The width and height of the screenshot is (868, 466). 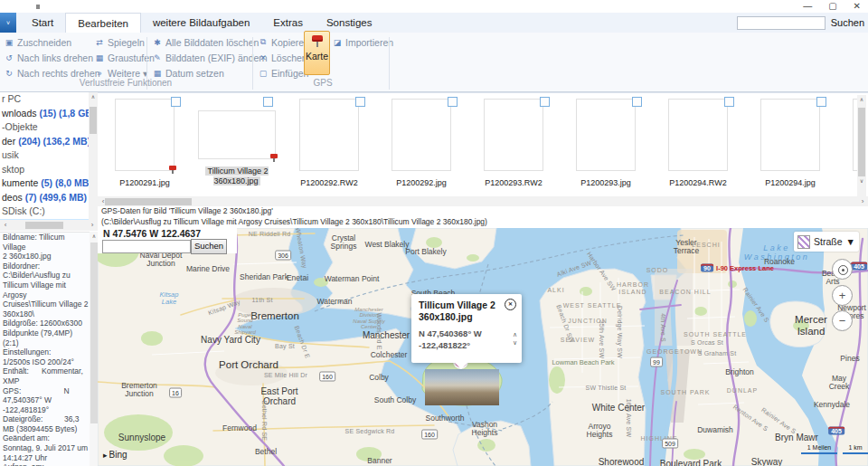 I want to click on scroll-left-icon: ‹, so click(x=5, y=225).